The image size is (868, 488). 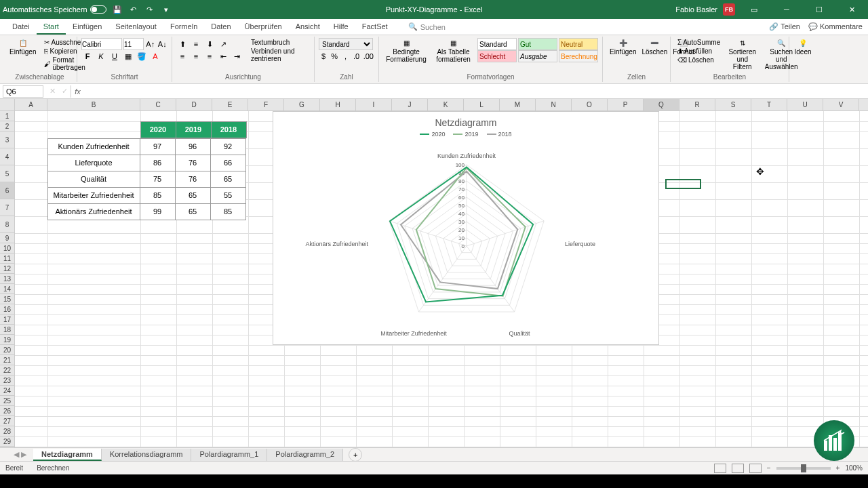 I want to click on col-header-T: T, so click(x=769, y=104).